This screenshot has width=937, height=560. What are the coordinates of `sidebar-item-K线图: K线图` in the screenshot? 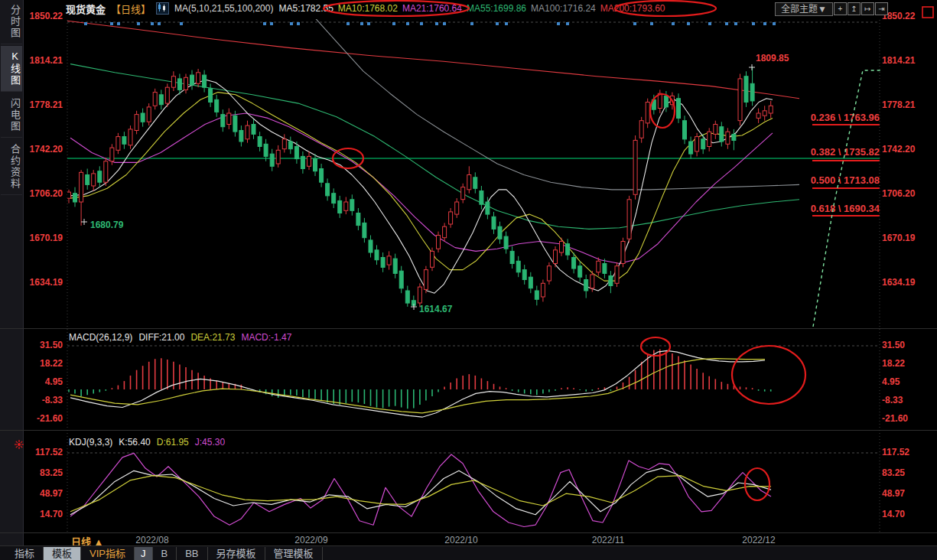 It's located at (11, 69).